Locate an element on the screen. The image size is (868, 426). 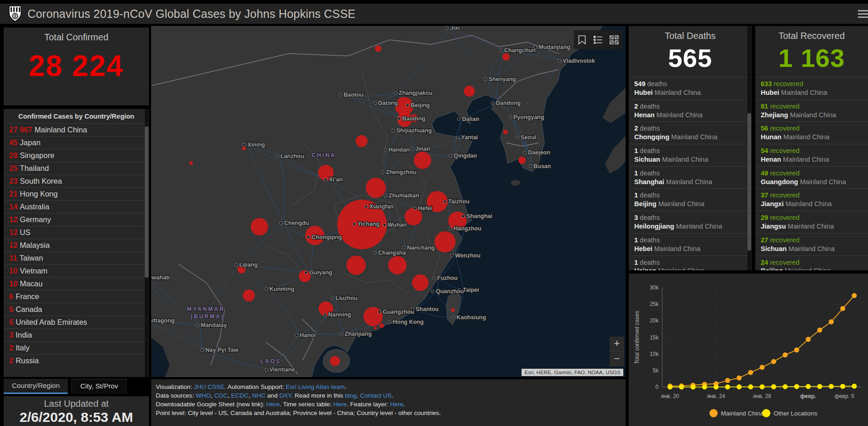
deaths-row: 1 deathsSichuan Mainland China is located at coordinates (690, 155).